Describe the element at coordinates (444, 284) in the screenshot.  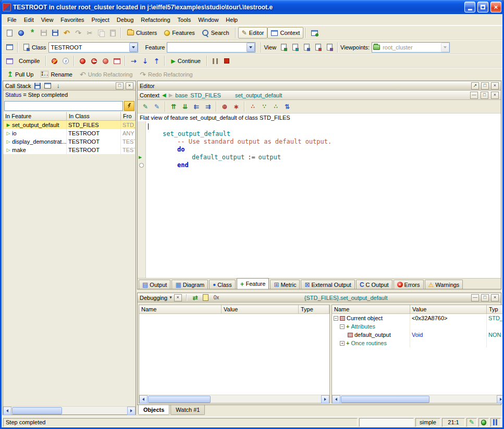
I see `tab-warnings: ⚠Warnings` at that location.